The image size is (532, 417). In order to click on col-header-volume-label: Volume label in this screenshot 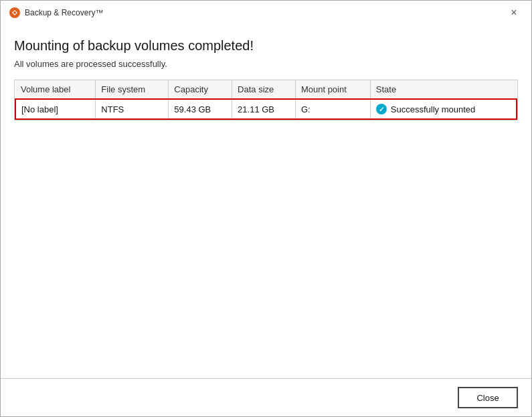, I will do `click(56, 90)`.